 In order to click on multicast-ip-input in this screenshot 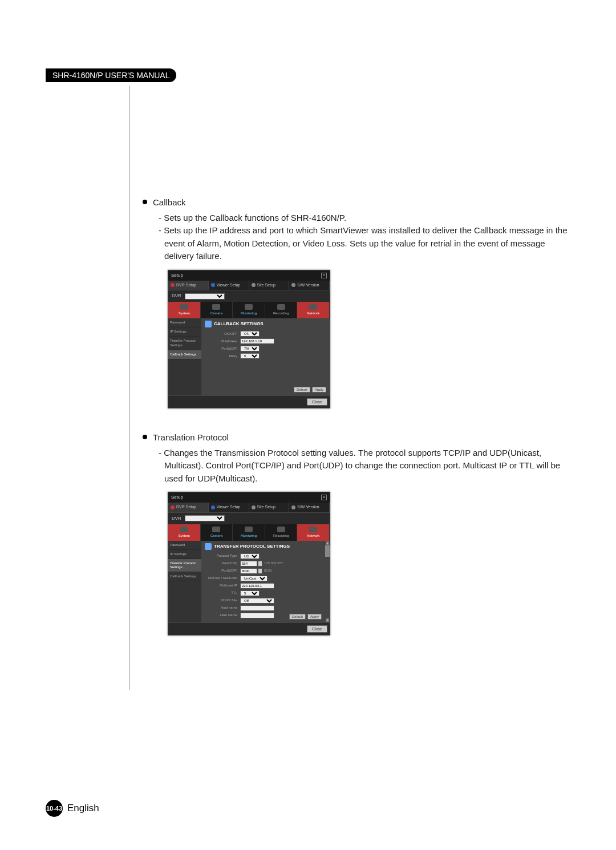, I will do `click(257, 586)`.